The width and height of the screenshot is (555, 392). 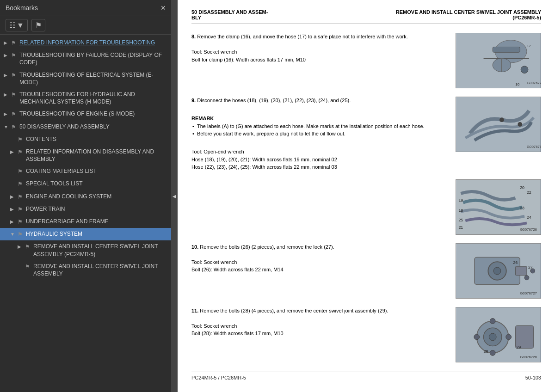 I want to click on step-10-content: 10. Remove the bolts (26) (2 pieces), an…, so click(x=320, y=247).